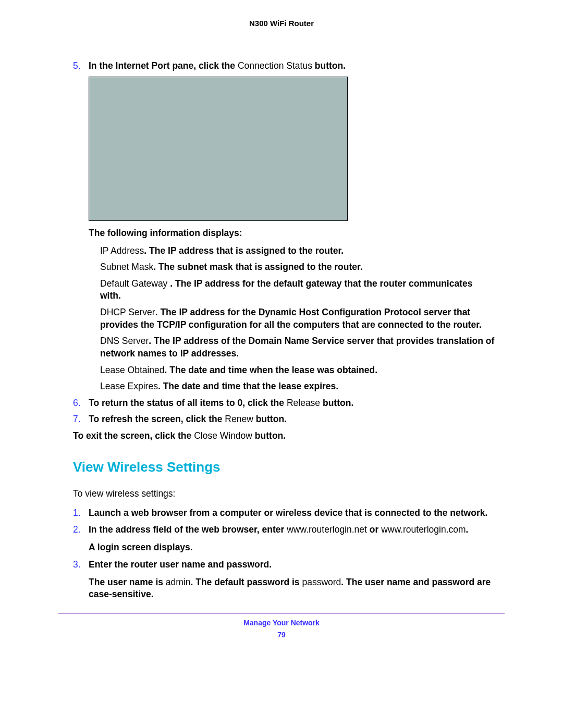  I want to click on exit-instruction: To exit the screen, click the Close Wind…, so click(284, 436).